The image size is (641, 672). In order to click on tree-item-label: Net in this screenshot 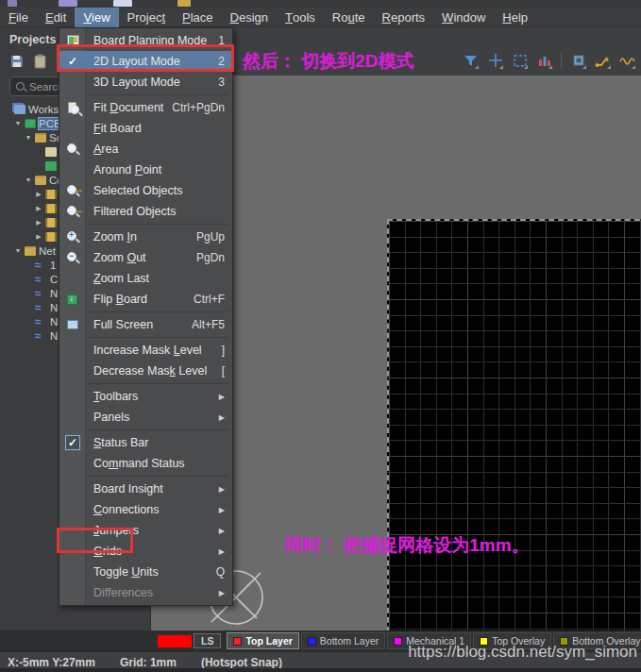, I will do `click(47, 251)`.